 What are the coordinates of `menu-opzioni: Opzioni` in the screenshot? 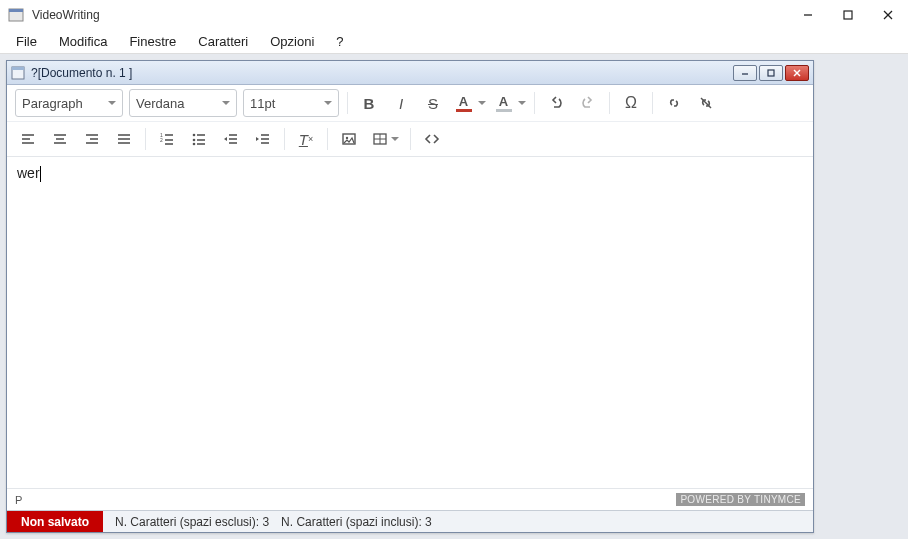 It's located at (292, 42).